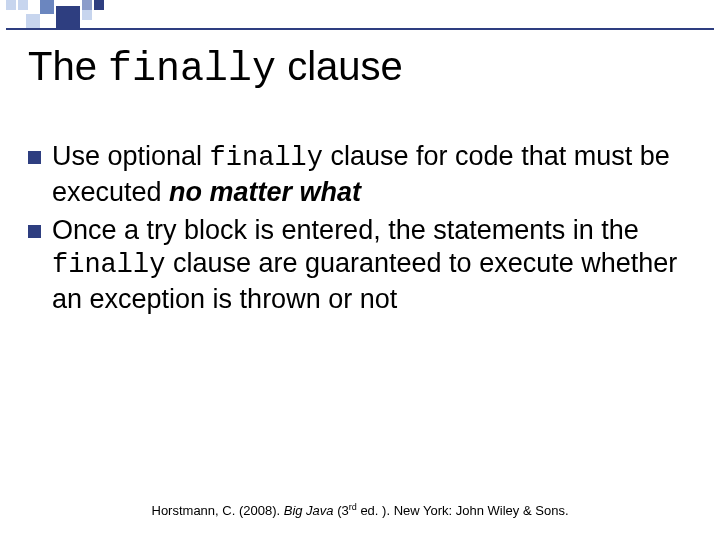  Describe the element at coordinates (265, 192) in the screenshot. I see `text-run-emph: no matter what` at that location.